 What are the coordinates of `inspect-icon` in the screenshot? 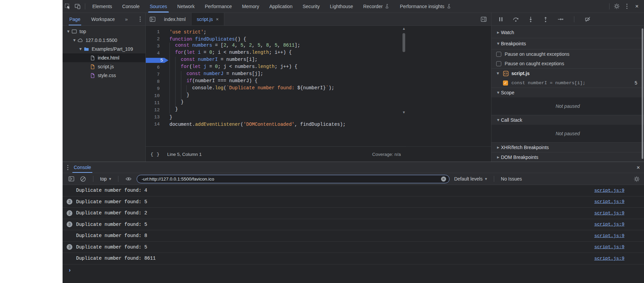 It's located at (68, 6).